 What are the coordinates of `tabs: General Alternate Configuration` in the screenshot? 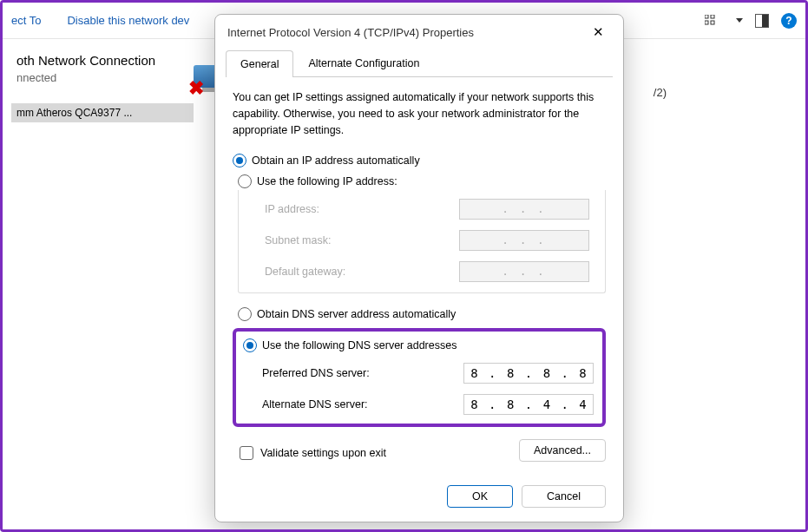 It's located at (419, 63).